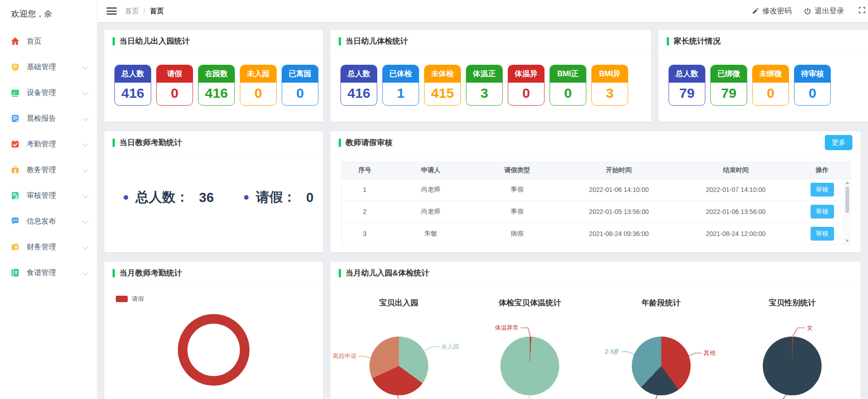  What do you see at coordinates (16, 273) in the screenshot?
I see `recipe-mgmt-icon` at bounding box center [16, 273].